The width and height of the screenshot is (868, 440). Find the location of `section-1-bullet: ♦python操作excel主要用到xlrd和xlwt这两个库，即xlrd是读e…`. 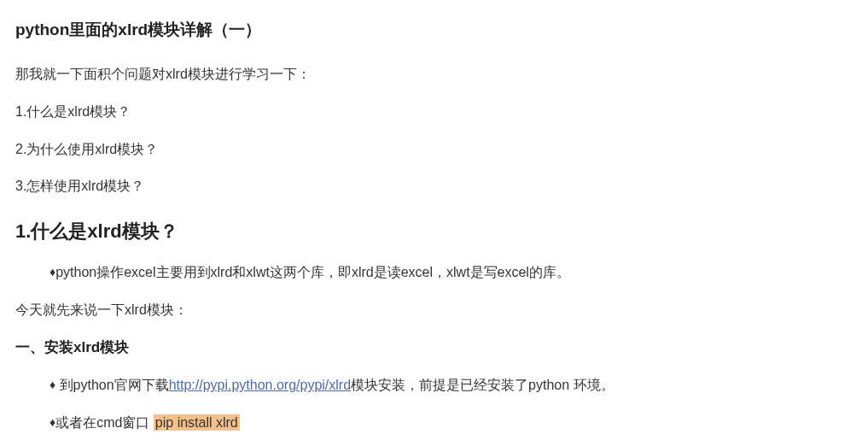

section-1-bullet: ♦python操作excel主要用到xlrd和xlwt这两个库，即xlrd是读e… is located at coordinates (434, 273).